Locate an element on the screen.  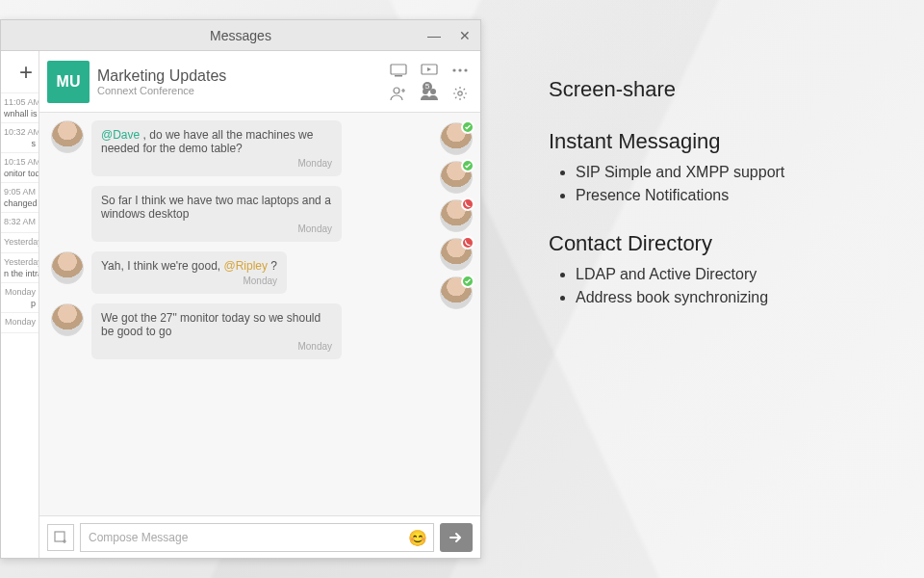
group-title: Marketing Updates is located at coordinates (238, 76).